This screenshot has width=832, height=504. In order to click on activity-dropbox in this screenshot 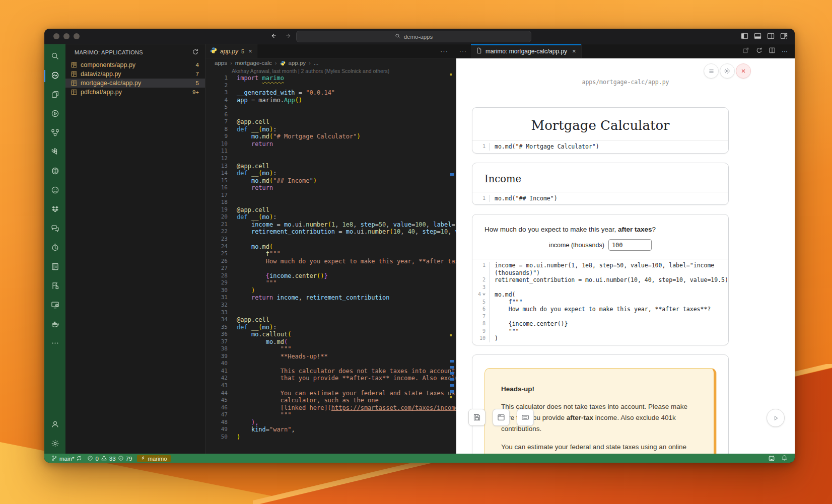, I will do `click(55, 210)`.